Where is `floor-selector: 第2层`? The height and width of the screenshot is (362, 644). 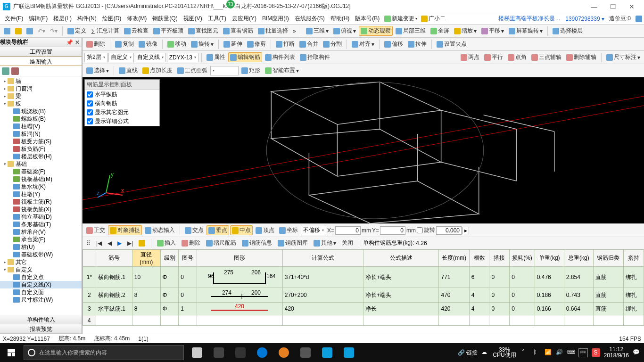
floor-selector: 第2层 is located at coordinates (96, 58).